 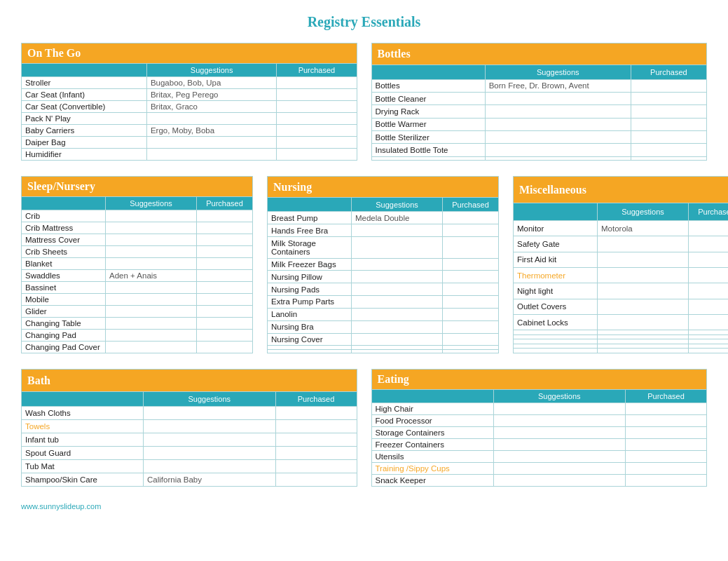 What do you see at coordinates (540, 102) in the screenshot?
I see `table-bottles: BottlesSuggestionsPurchasedBottlesBorn F…` at bounding box center [540, 102].